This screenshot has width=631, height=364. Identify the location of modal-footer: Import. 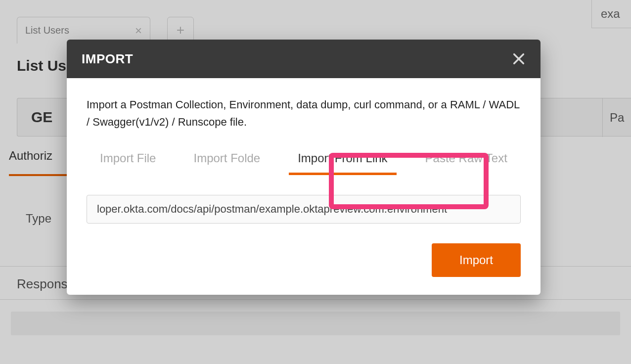
(304, 260).